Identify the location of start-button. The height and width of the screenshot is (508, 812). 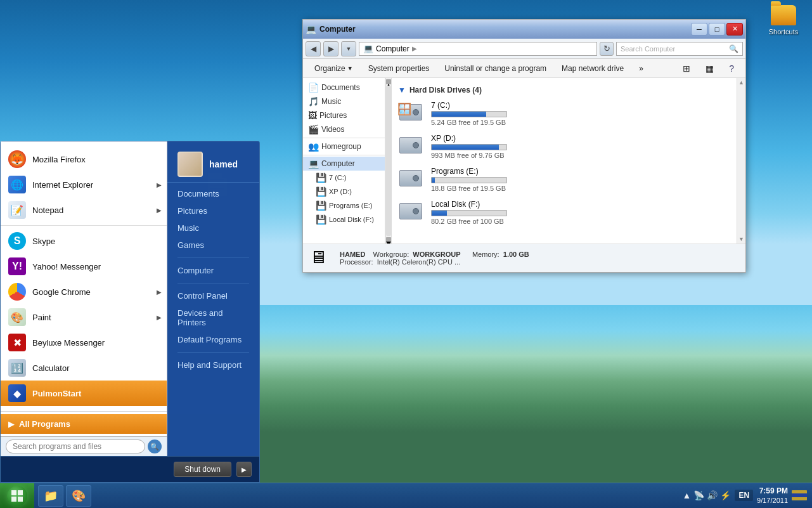
(17, 496).